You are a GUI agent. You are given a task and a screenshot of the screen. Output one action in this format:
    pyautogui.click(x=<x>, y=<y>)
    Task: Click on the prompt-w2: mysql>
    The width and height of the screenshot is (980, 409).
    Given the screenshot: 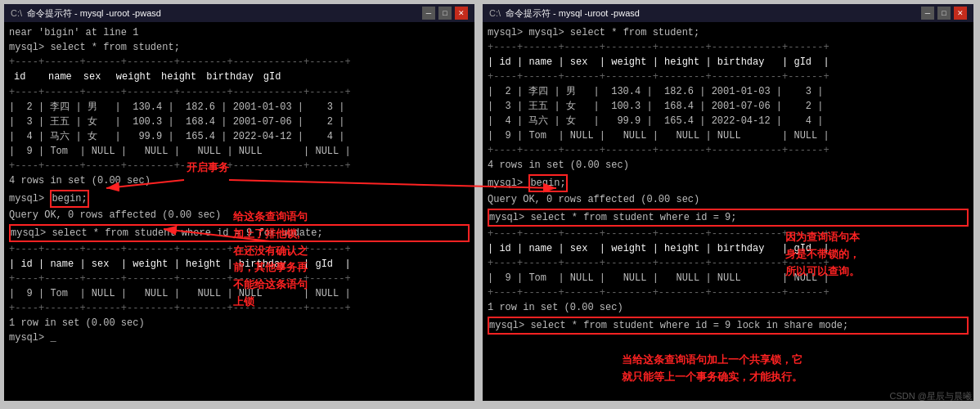 What is the action you would take?
    pyautogui.click(x=508, y=183)
    